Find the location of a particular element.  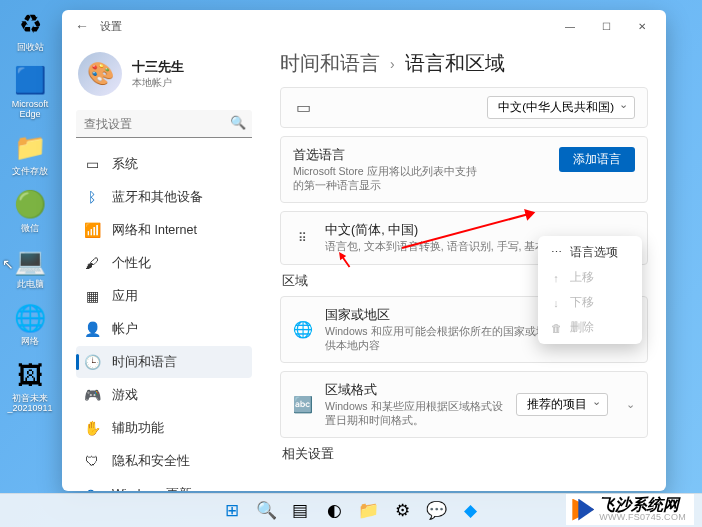

widgets-icon: ◐ is located at coordinates (334, 511).